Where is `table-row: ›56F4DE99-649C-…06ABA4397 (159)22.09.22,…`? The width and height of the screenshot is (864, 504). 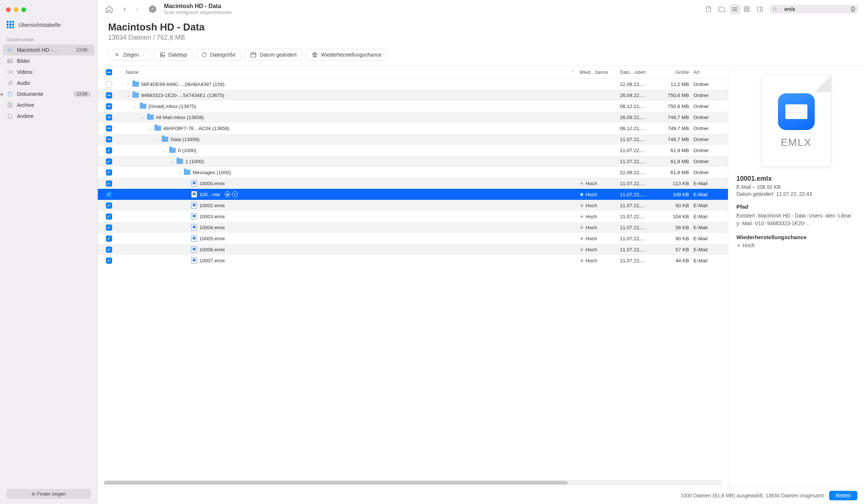
table-row: ›56F4DE99-649C-…06ABA4397 (159)22.09.22,… is located at coordinates (413, 84).